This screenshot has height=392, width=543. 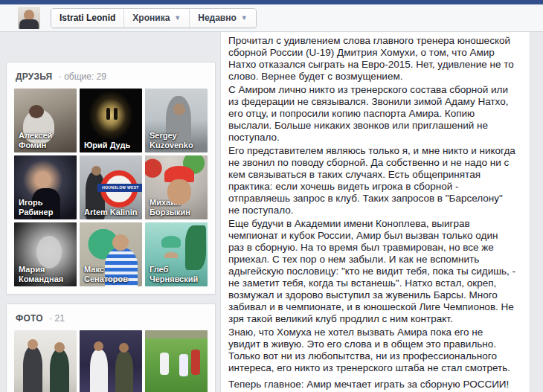 What do you see at coordinates (46, 207) in the screenshot?
I see `friend-name: Игорь Рабинер` at bounding box center [46, 207].